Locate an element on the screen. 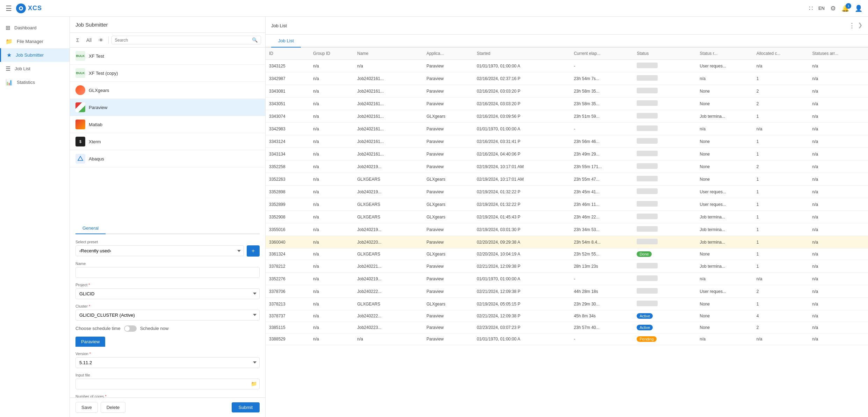 This screenshot has width=868, height=417. eye-button: 👁 is located at coordinates (101, 40).